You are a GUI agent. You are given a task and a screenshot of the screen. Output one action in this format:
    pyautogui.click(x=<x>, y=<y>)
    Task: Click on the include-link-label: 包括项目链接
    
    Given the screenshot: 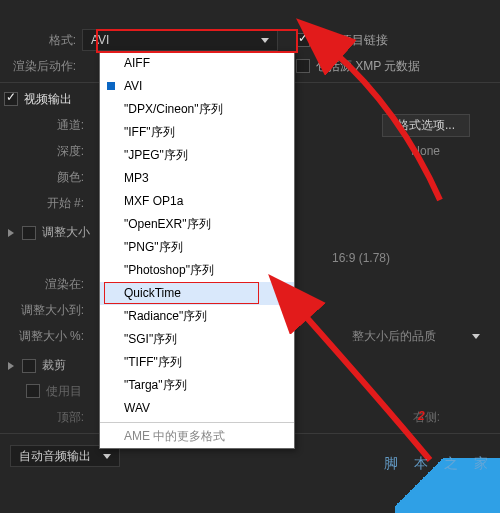 What is the action you would take?
    pyautogui.click(x=352, y=40)
    